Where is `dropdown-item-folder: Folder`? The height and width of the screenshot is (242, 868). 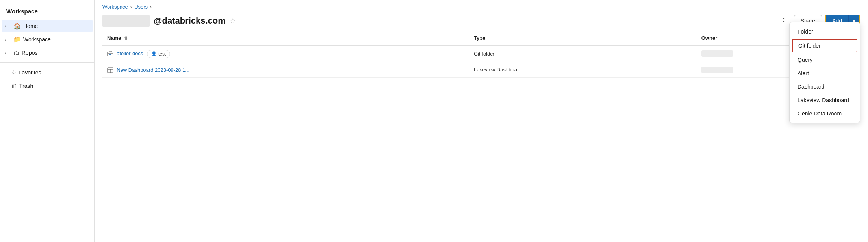
dropdown-item-folder: Folder is located at coordinates (825, 32).